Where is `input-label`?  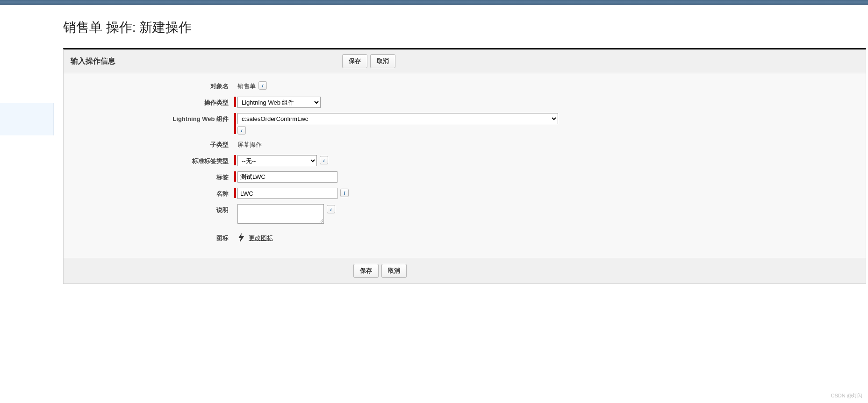 input-label is located at coordinates (287, 177).